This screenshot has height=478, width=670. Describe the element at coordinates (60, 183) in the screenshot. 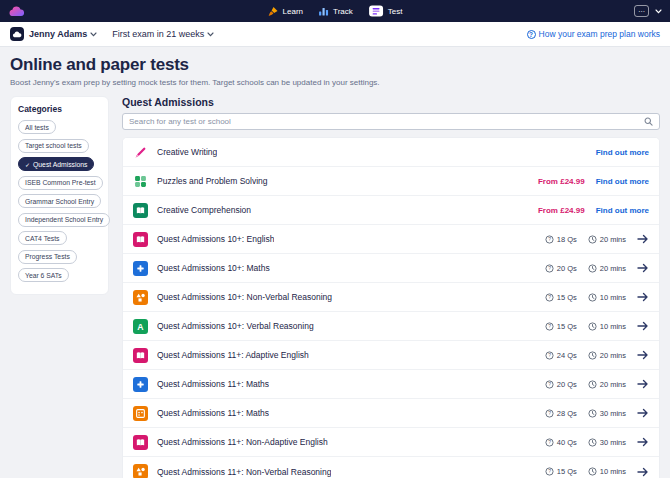

I see `category-pill: ISEB Common Pre-test` at that location.